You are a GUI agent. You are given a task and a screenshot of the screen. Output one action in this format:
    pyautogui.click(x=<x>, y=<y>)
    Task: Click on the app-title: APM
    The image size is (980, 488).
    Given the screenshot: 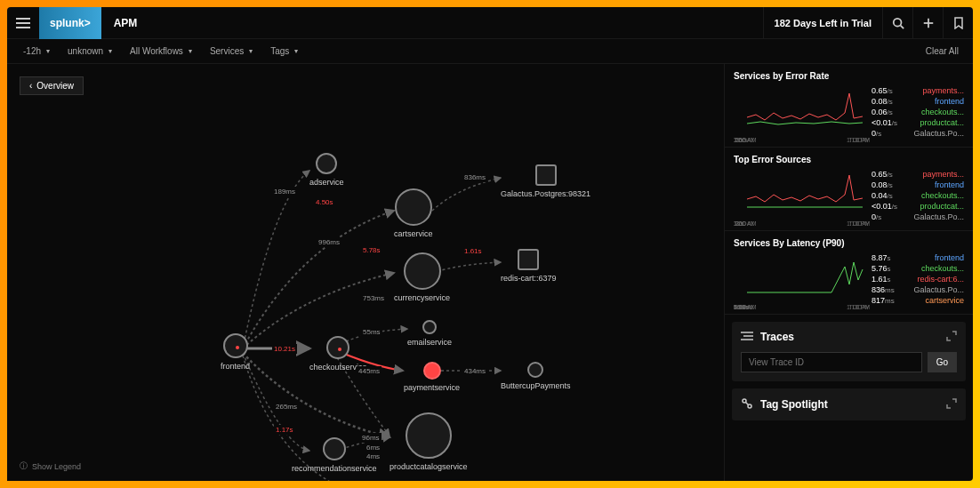 What is the action you would take?
    pyautogui.click(x=126, y=23)
    